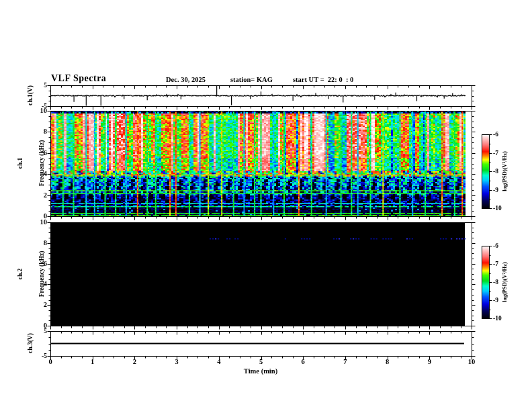  I want to click on x-tick-label: 3, so click(176, 363).